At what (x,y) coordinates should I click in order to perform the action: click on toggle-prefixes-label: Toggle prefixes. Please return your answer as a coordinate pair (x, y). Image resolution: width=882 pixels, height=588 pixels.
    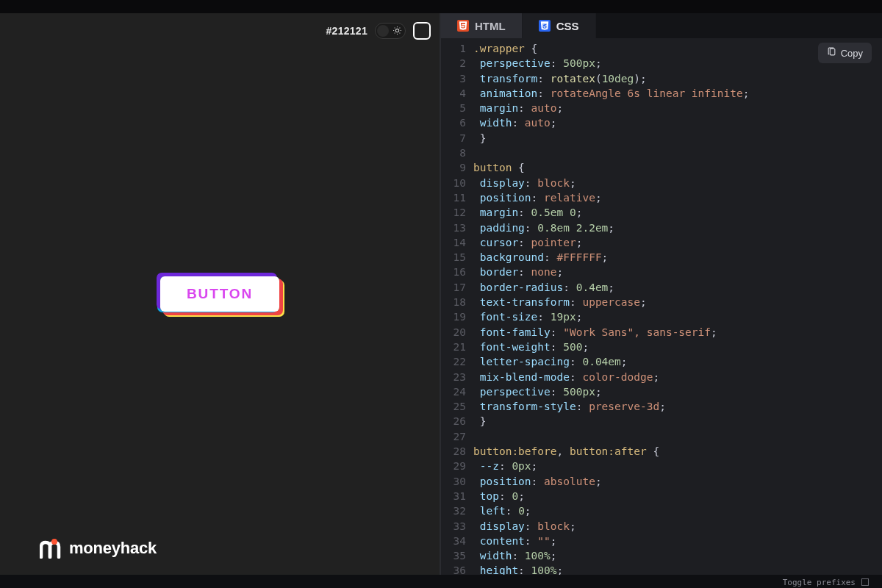
    Looking at the image, I should click on (819, 582).